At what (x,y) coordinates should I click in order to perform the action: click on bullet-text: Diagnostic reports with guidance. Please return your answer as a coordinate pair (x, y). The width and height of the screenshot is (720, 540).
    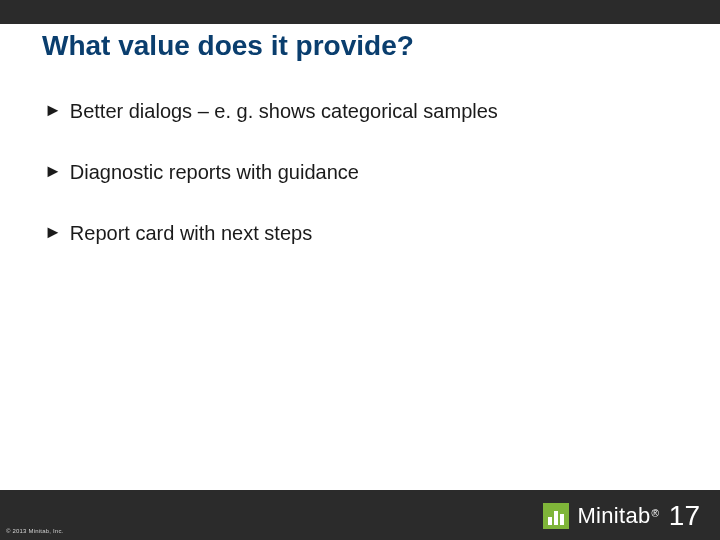
    Looking at the image, I should click on (214, 172).